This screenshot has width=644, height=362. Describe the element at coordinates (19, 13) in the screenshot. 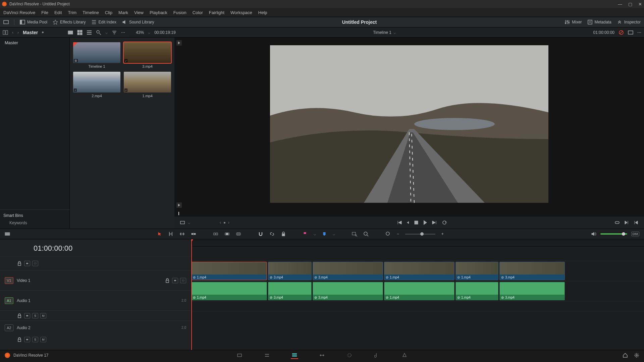

I see `menu-davinci: DaVinci Resolve` at that location.